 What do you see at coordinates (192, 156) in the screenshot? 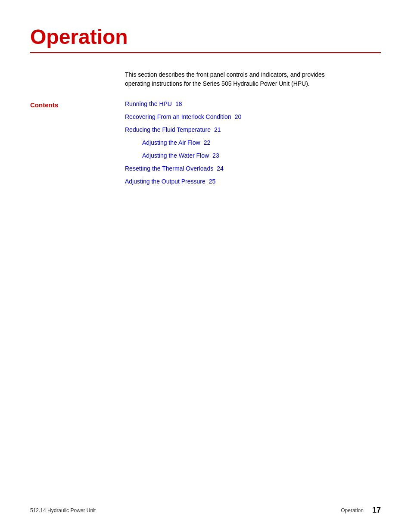
I see `toc-item: Adjusting the Water Flow23` at bounding box center [192, 156].